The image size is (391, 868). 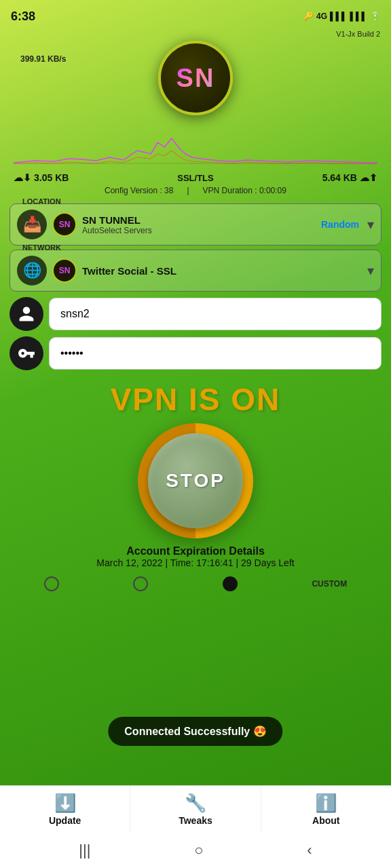 I want to click on user-icon, so click(x=26, y=314).